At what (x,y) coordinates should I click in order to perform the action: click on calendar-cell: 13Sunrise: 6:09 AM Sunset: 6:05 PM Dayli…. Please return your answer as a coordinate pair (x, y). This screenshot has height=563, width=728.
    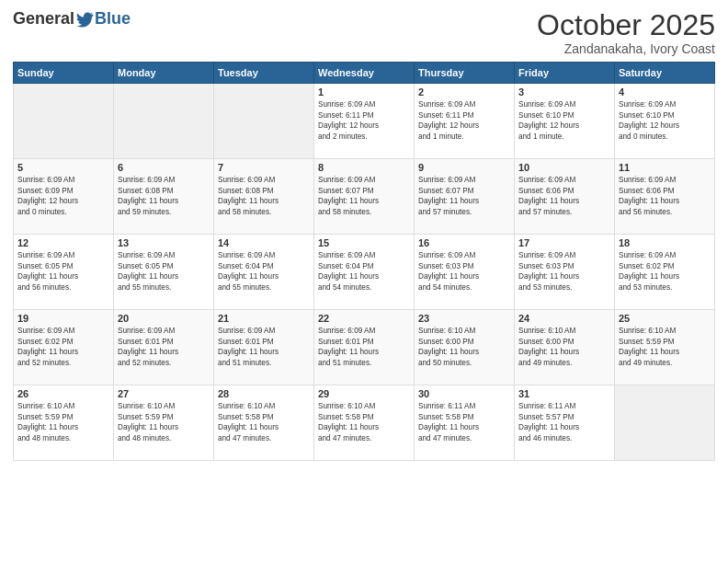
    Looking at the image, I should click on (164, 272).